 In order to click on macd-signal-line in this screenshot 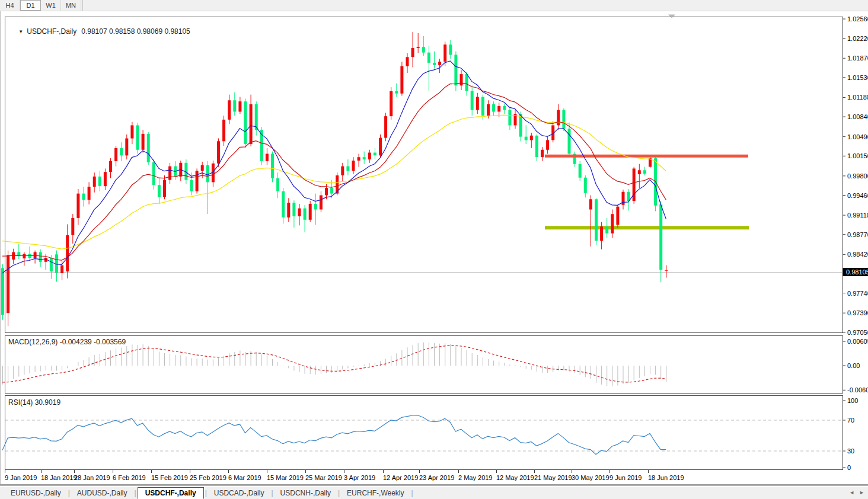, I will do `click(334, 364)`.